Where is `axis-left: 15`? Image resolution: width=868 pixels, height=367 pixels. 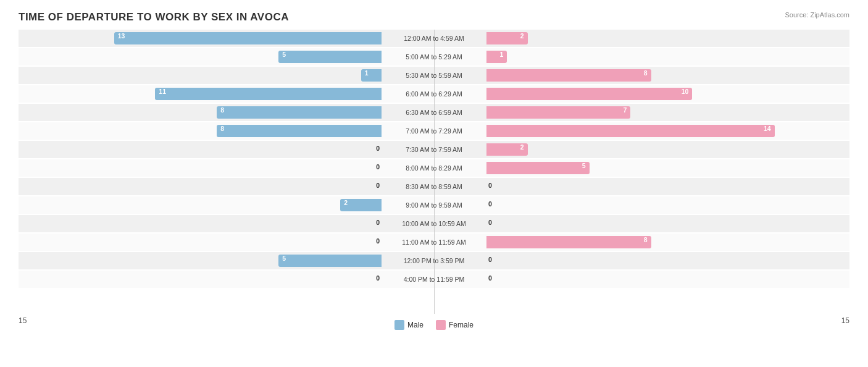
axis-left: 15 is located at coordinates (22, 323).